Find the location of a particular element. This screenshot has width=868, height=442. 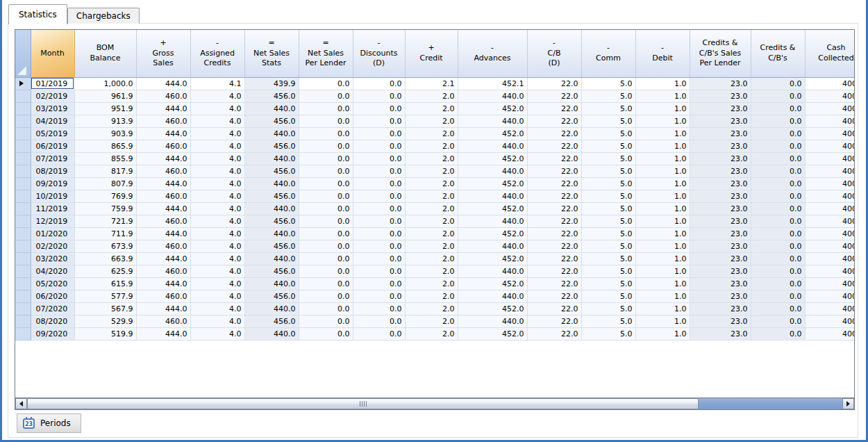

column-header-credit: + Credit is located at coordinates (431, 54).